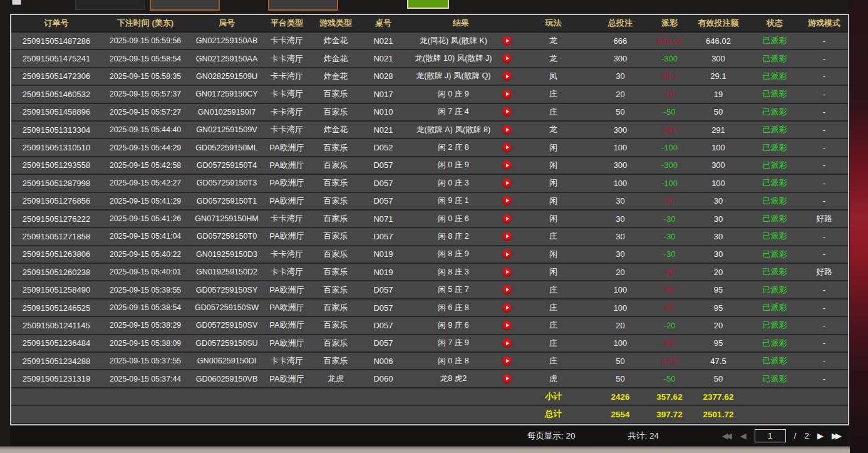 Image resolution: width=868 pixels, height=453 pixels. I want to click on round-cell: GN019259150D3, so click(227, 254).